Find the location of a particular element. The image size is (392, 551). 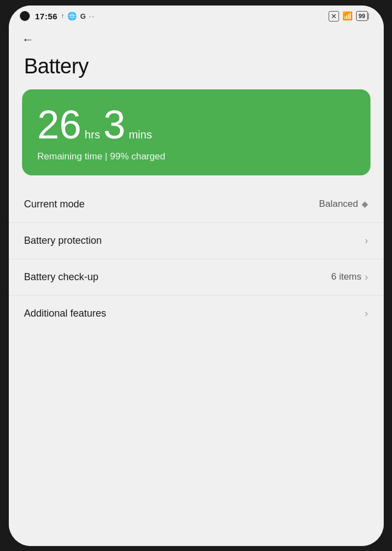

settings-label-battery-checkup: Battery check-up is located at coordinates (62, 277).